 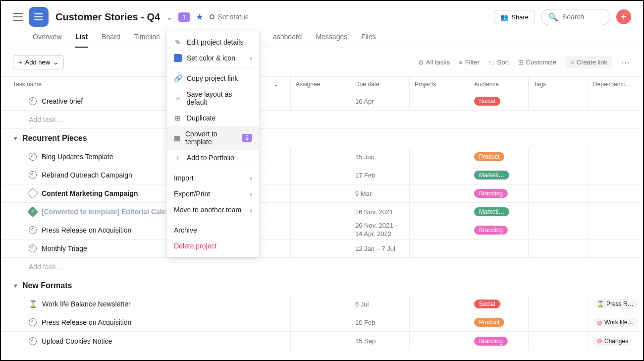 I want to click on menu-duplicate: ⊞Duplicate, so click(x=213, y=118).